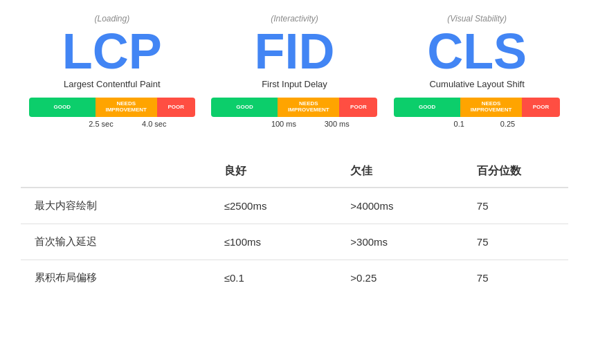 This screenshot has width=589, height=364. What do you see at coordinates (309, 107) in the screenshot?
I see `fid-bar-needs: NEEDSIMPROVEMENT` at bounding box center [309, 107].